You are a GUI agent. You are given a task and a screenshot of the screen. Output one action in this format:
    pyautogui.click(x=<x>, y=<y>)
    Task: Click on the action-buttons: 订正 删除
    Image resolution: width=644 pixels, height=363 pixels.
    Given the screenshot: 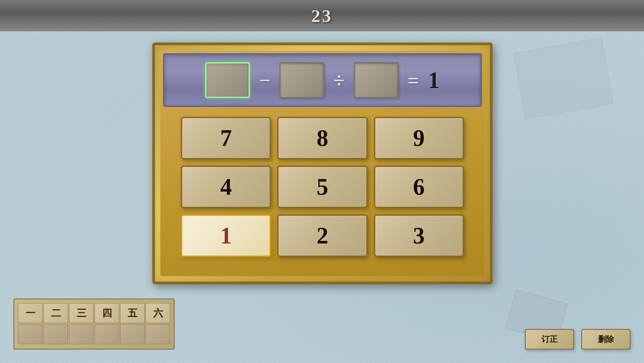 What is the action you would take?
    pyautogui.click(x=578, y=339)
    